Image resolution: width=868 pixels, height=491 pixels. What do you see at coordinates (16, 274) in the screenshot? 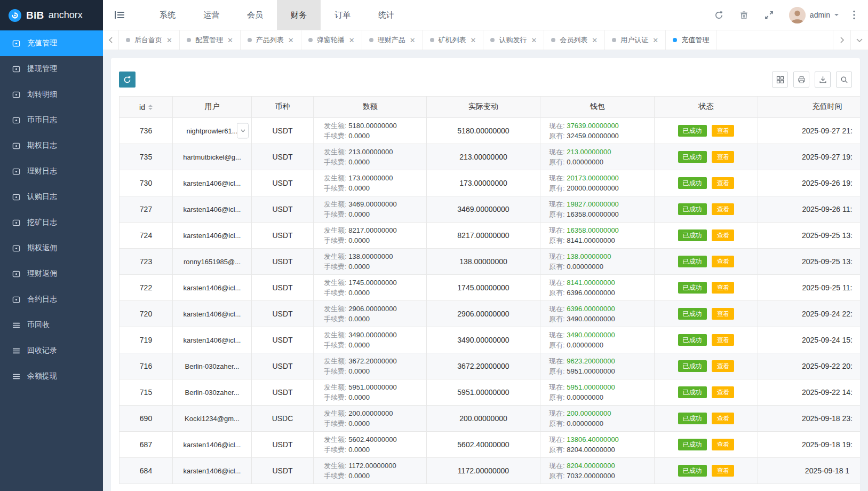
I see `panel-icon` at bounding box center [16, 274].